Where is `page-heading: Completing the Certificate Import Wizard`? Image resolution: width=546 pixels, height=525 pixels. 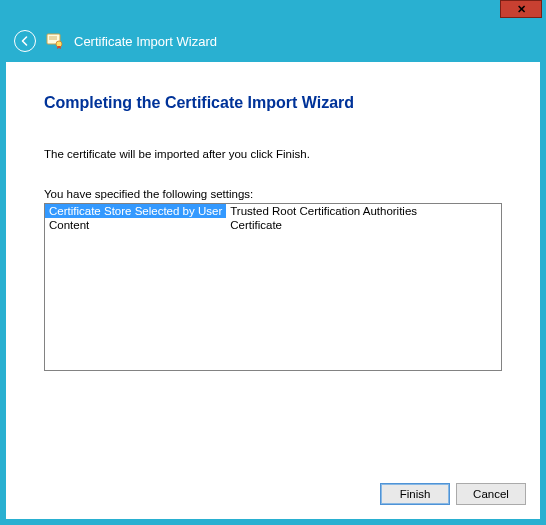
page-heading: Completing the Certificate Import Wizard is located at coordinates (273, 103).